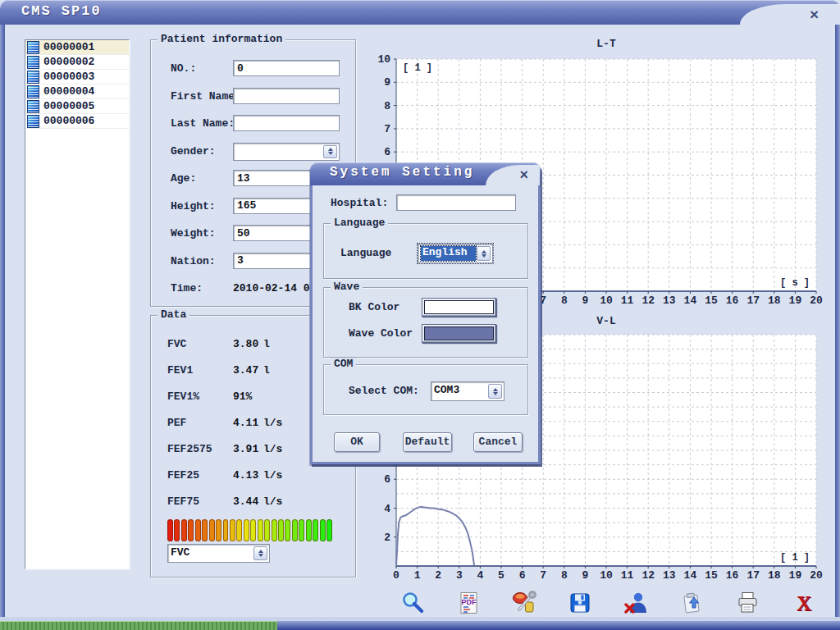 This screenshot has height=630, width=840. Describe the element at coordinates (69, 48) in the screenshot. I see `patient-id-label: 00000001` at that location.